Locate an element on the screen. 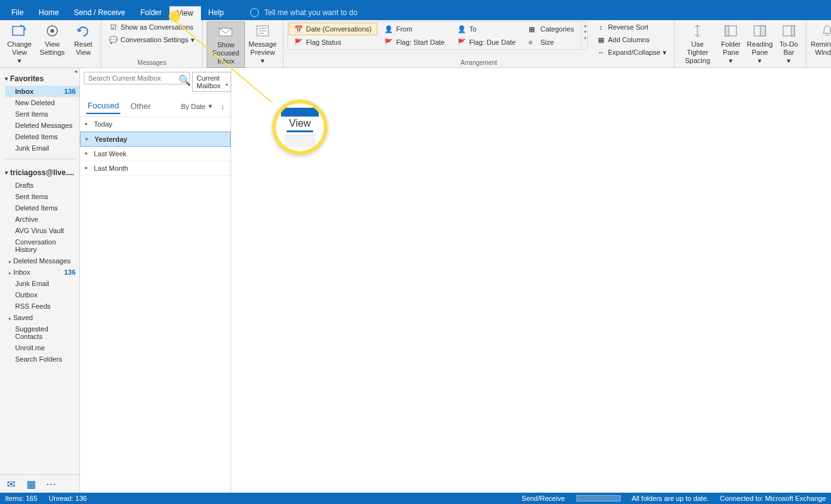 This screenshot has width=831, height=504. nav-saved: ▸Saved is located at coordinates (42, 318).